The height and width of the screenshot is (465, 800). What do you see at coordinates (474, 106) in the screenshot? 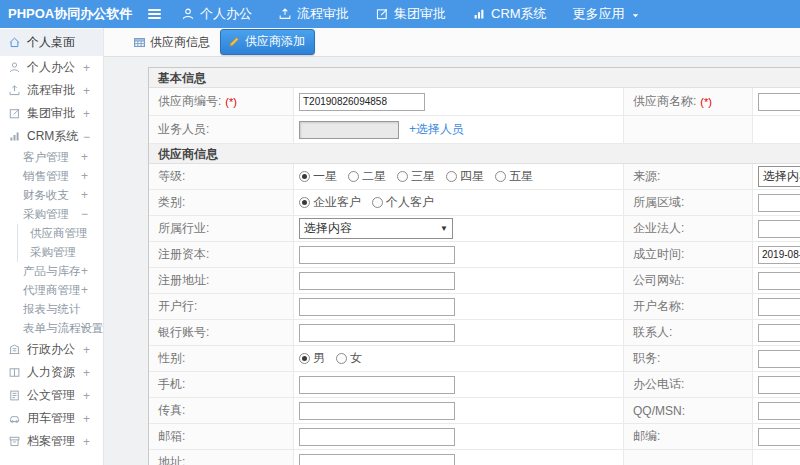
I see `form-section: 基本信息供应商编号:(*)供应商名称:(*)业务人员:+选择人员` at bounding box center [474, 106].